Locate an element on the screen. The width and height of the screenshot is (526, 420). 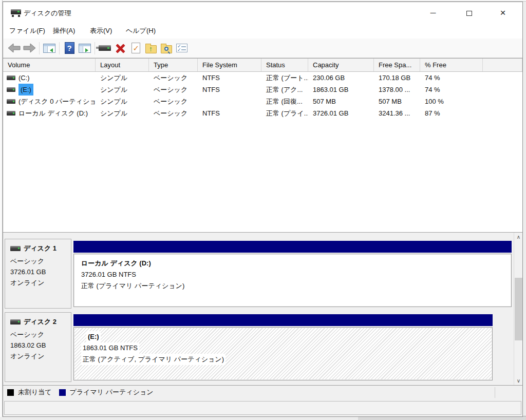
menu-file: ファイル(F) is located at coordinates (27, 31).